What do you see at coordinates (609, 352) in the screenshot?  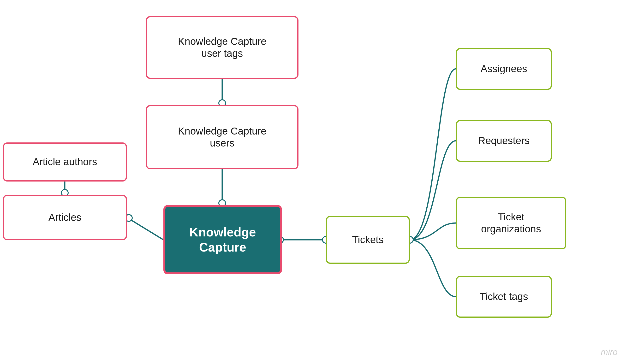 I see `miro-watermark: miro` at bounding box center [609, 352].